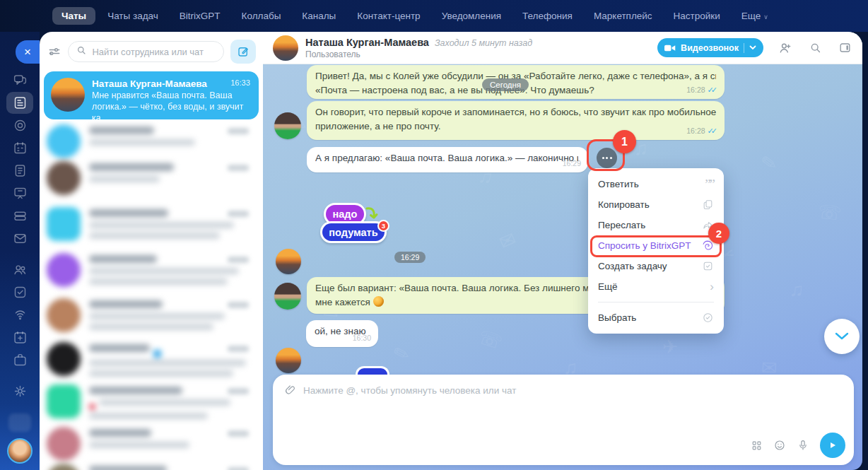 The height and width of the screenshot is (470, 868). Describe the element at coordinates (547, 16) in the screenshot. I see `tab-telephony: Телефония` at that location.